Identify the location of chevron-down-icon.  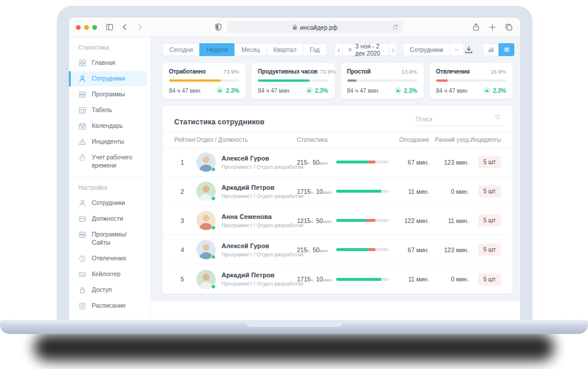
(457, 50).